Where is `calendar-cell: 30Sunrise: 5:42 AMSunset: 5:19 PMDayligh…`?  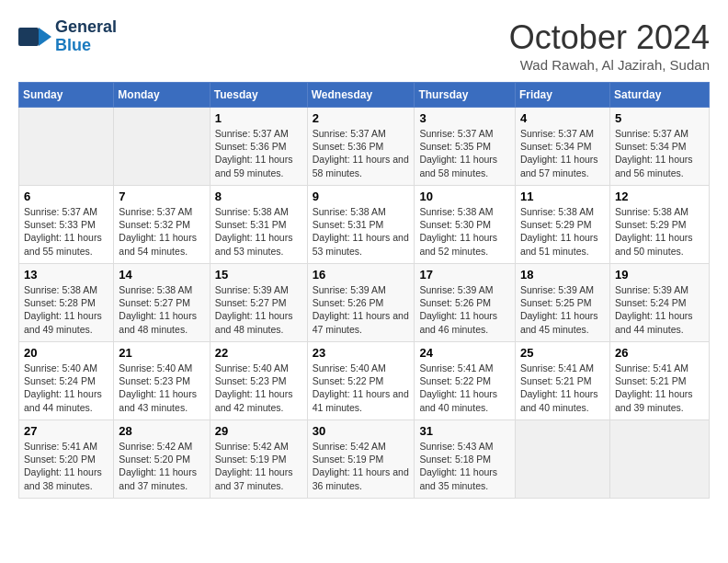 calendar-cell: 30Sunrise: 5:42 AMSunset: 5:19 PMDayligh… is located at coordinates (360, 460).